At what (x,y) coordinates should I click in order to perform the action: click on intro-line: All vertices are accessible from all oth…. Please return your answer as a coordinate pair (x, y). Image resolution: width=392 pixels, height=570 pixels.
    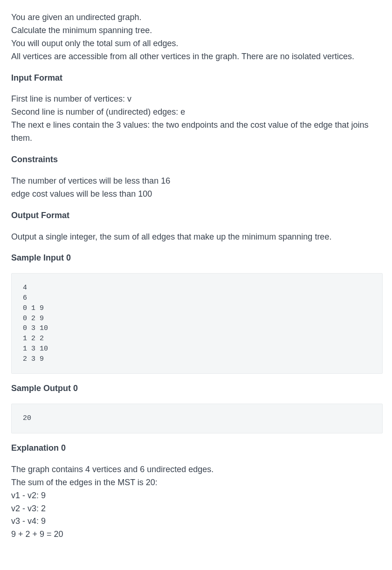
    Looking at the image, I should click on (197, 57).